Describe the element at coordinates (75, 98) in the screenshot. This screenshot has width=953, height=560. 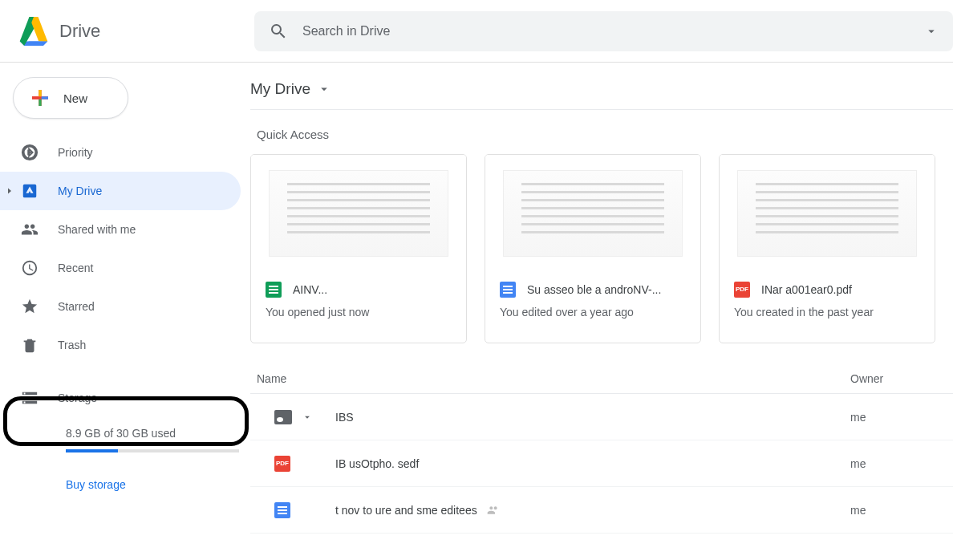
I see `new-button-label: New` at that location.